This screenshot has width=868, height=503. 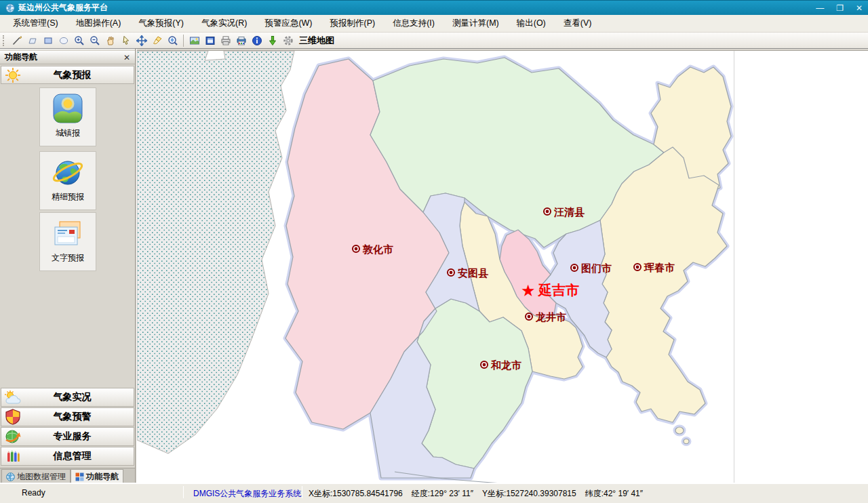 I want to click on pan-hand-icon, so click(x=110, y=41).